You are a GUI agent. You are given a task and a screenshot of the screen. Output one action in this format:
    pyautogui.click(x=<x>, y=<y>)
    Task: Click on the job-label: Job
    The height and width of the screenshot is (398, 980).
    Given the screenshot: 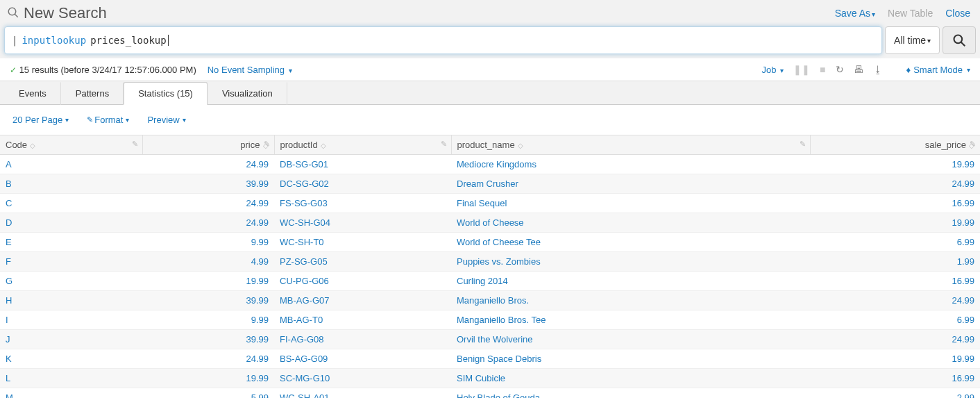 What is the action you would take?
    pyautogui.click(x=769, y=69)
    